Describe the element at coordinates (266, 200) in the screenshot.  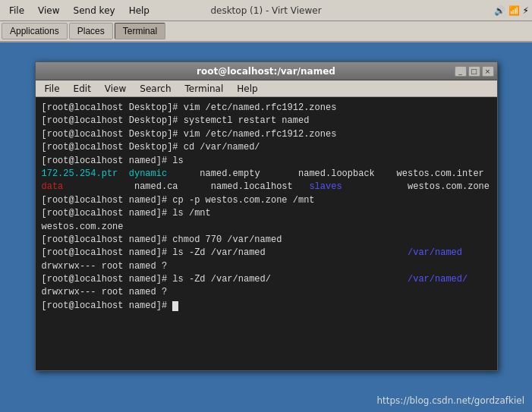
I see `terminal-line: [root@localhost named]# cp -p westos.com…` at that location.